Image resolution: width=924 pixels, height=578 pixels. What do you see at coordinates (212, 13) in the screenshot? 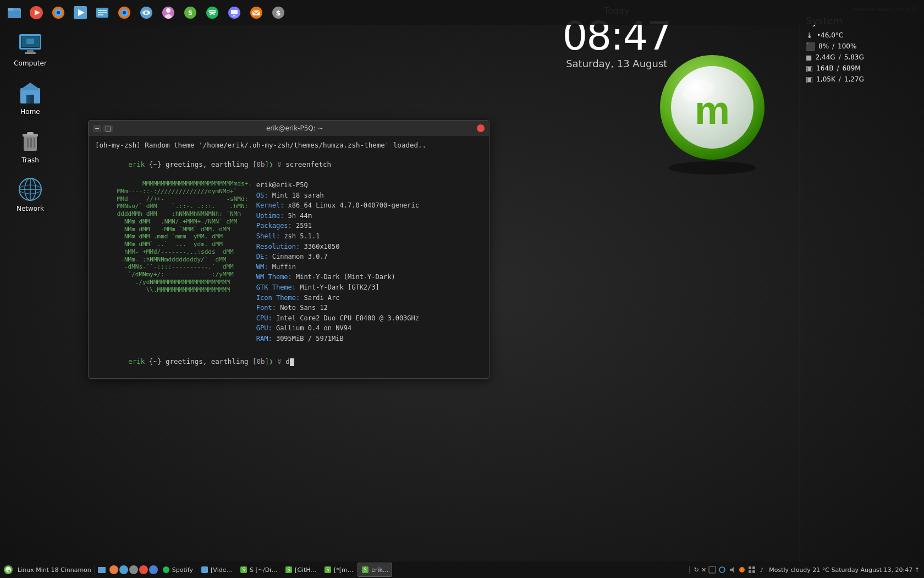
I see `spotify-icon` at bounding box center [212, 13].